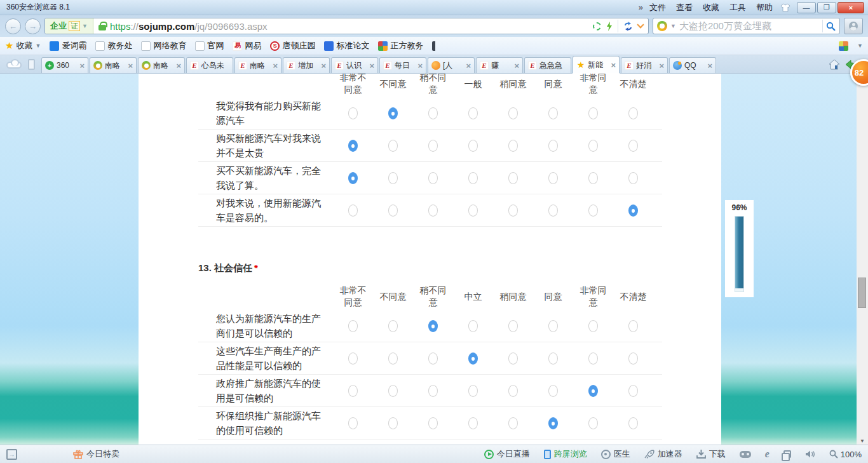  What do you see at coordinates (258, 65) in the screenshot?
I see `tab-4: E南略×` at bounding box center [258, 65].